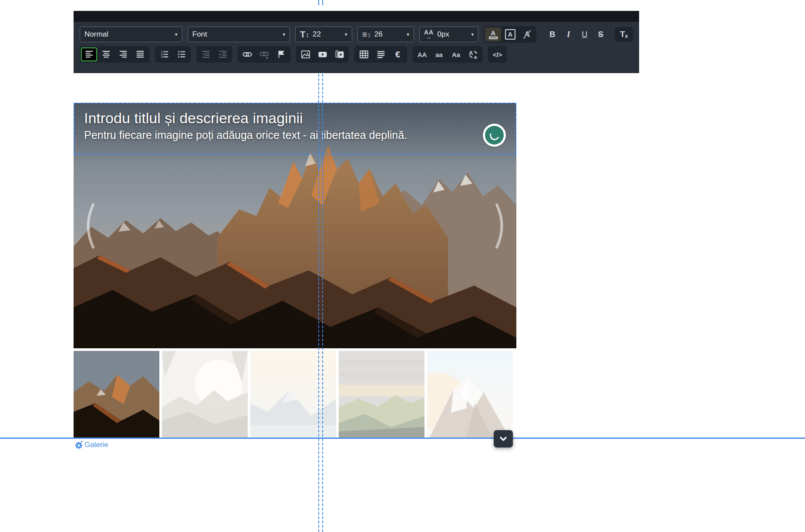  Describe the element at coordinates (281, 54) in the screenshot. I see `flag-button` at that location.